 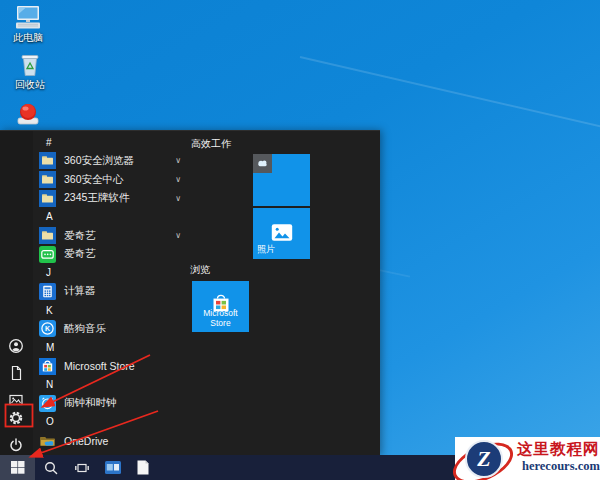 I want to click on watermark-logo: Z, so click(x=484, y=459).